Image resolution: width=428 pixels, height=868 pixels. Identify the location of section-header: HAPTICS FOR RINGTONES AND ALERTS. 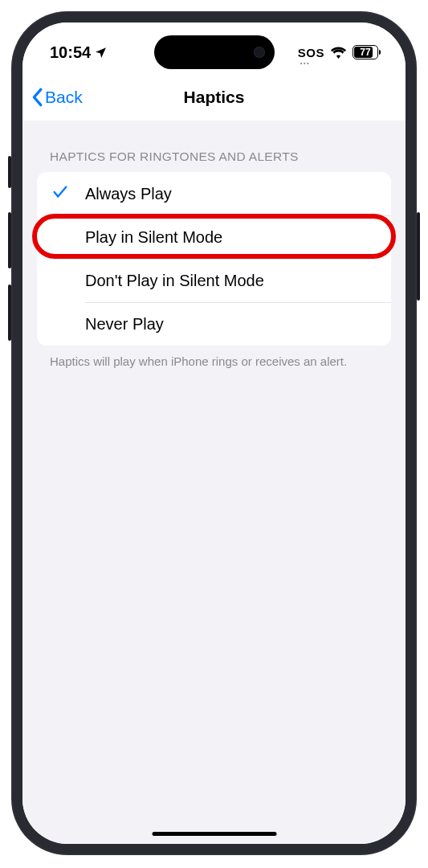
(214, 161).